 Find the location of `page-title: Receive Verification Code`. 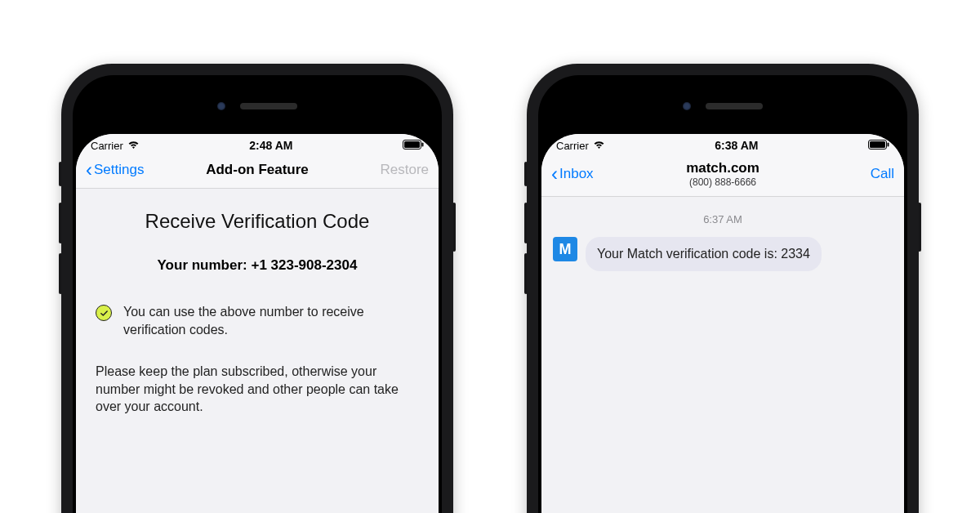

page-title: Receive Verification Code is located at coordinates (257, 221).